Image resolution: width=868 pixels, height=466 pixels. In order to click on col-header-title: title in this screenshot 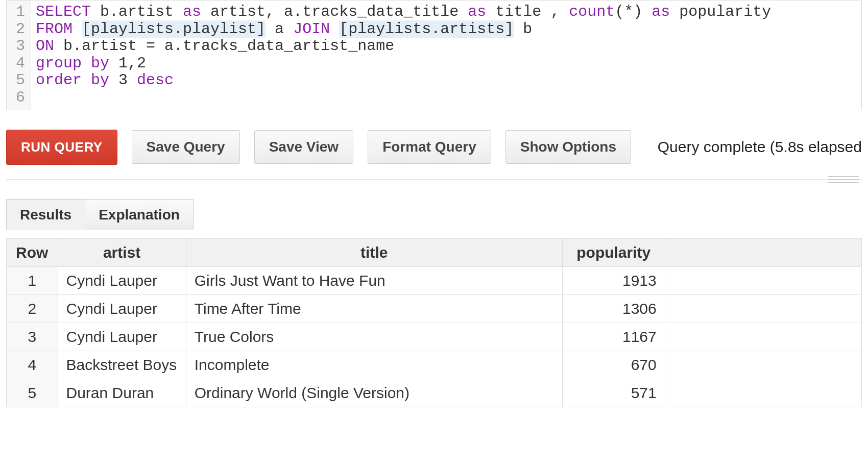, I will do `click(374, 252)`.